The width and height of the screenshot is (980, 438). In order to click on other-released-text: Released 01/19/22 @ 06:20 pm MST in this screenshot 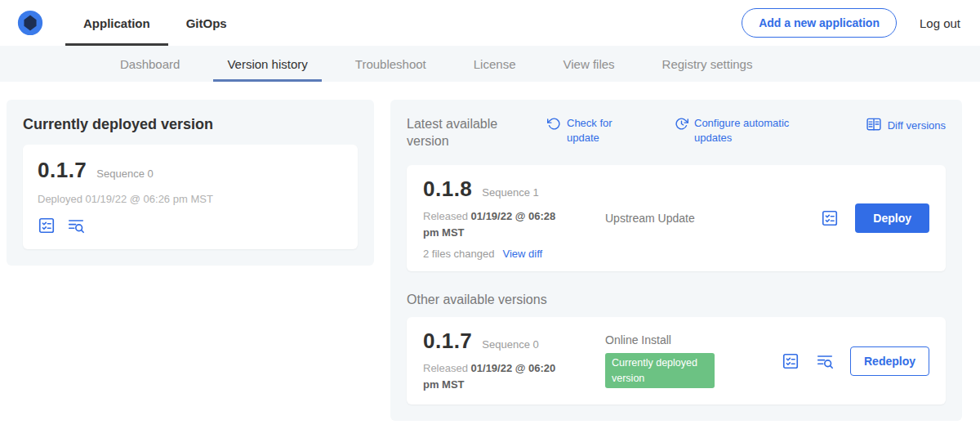, I will do `click(498, 377)`.